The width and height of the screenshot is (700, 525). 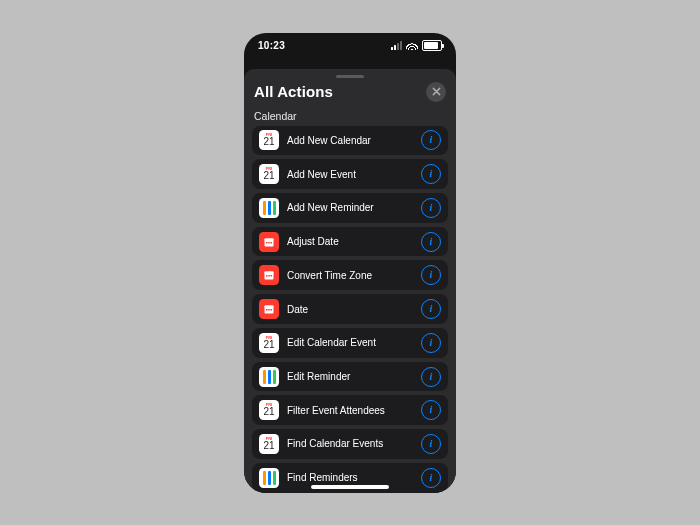 What do you see at coordinates (272, 46) in the screenshot?
I see `status-time: 10:23` at bounding box center [272, 46].